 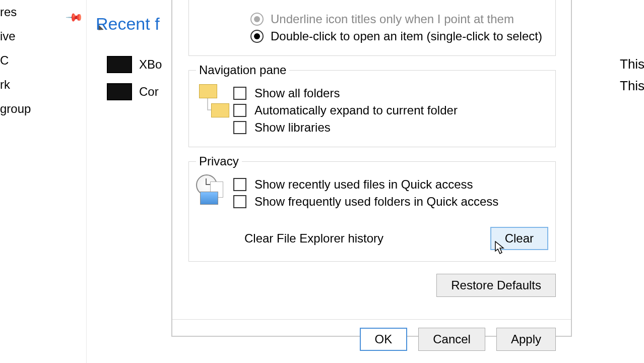 What do you see at coordinates (632, 78) in the screenshot?
I see `clipped-text: This This` at bounding box center [632, 78].